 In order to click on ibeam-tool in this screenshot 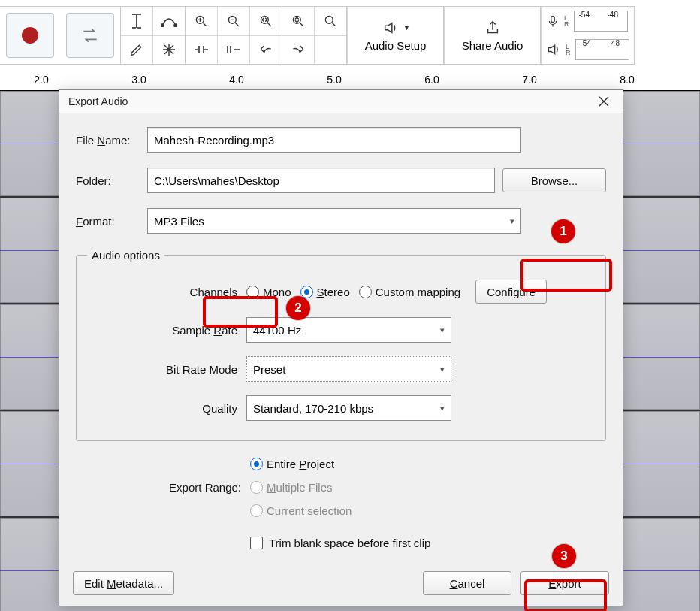, I will do `click(137, 21)`.